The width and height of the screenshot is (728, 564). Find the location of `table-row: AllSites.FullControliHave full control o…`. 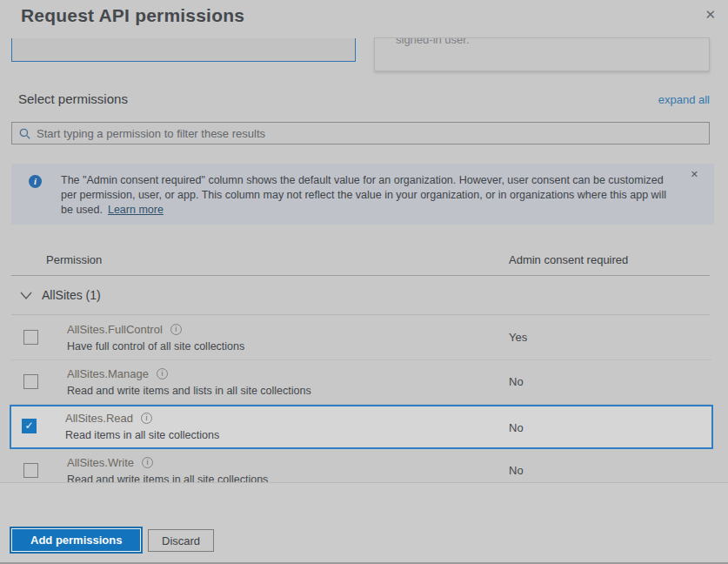

table-row: AllSites.FullControliHave full control o… is located at coordinates (362, 338).